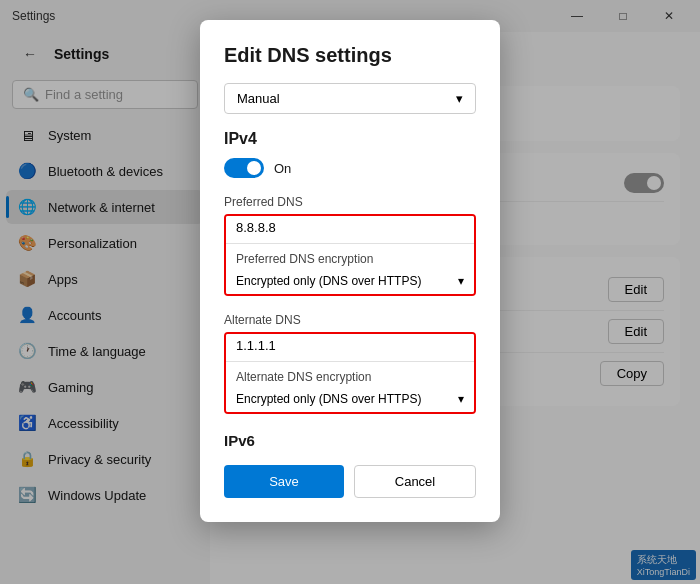 The height and width of the screenshot is (584, 700). I want to click on alternate-dns-input, so click(350, 348).